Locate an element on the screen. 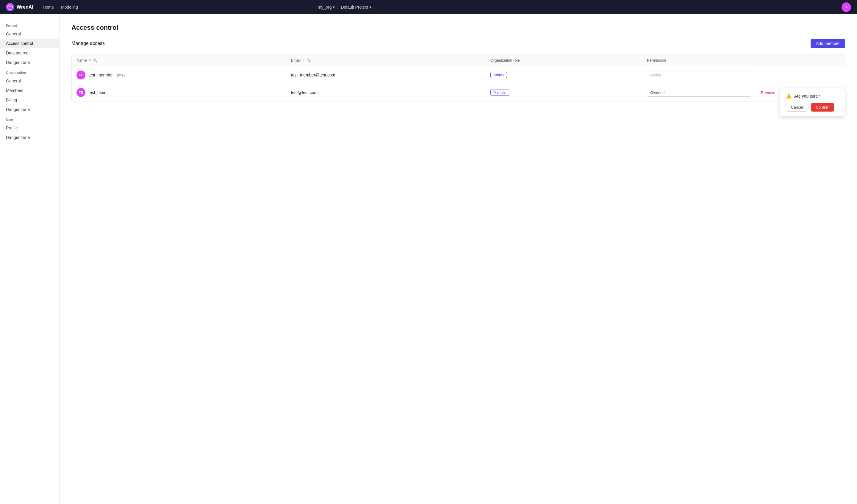  sidebar-item-data-source: Data source is located at coordinates (30, 53).